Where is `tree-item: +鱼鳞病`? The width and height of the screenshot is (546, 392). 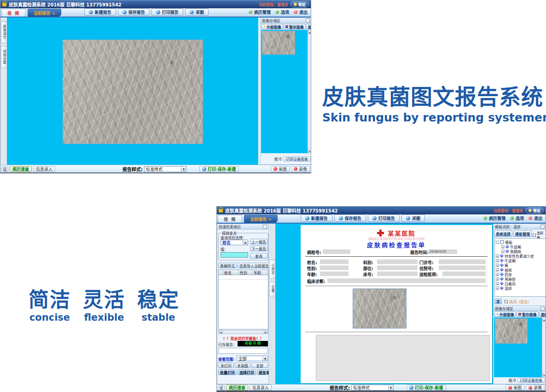
tree-item: +鱼鳞病 is located at coordinates (521, 251).